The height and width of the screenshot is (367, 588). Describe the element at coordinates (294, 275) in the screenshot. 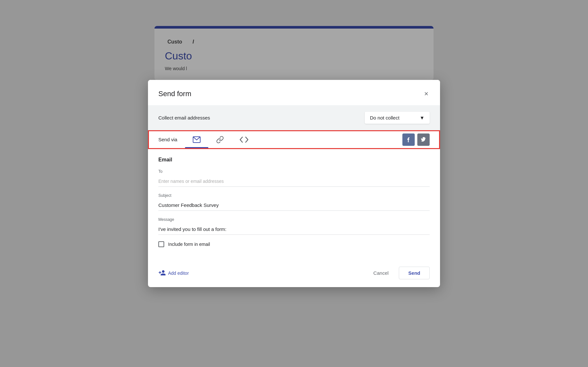

I see `dialog-footer: Add editor Cancel Send` at that location.